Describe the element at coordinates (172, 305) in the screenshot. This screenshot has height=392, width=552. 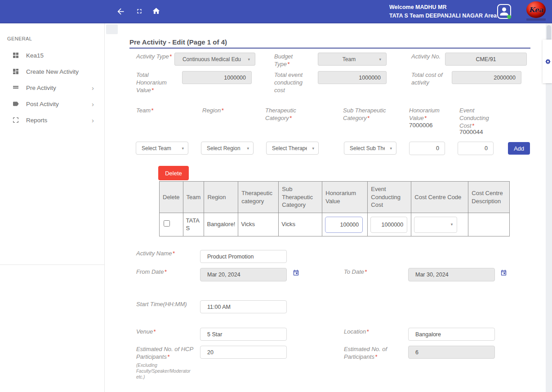
I see `start-time-label: Start Time(HH:MM)` at that location.